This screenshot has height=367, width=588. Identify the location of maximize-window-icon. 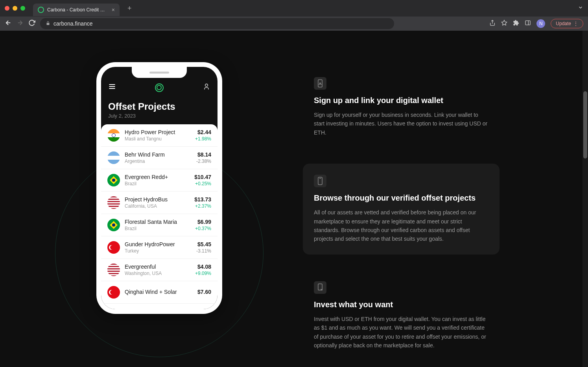
(23, 8).